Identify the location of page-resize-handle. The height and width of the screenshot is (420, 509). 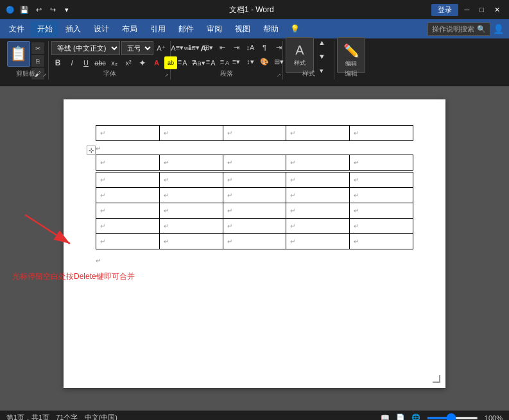
(436, 379).